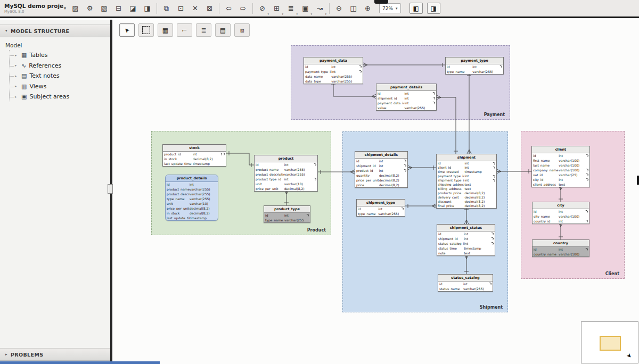 The width and height of the screenshot is (639, 364). What do you see at coordinates (76, 9) in the screenshot?
I see `picture-icon: ▨` at bounding box center [76, 9].